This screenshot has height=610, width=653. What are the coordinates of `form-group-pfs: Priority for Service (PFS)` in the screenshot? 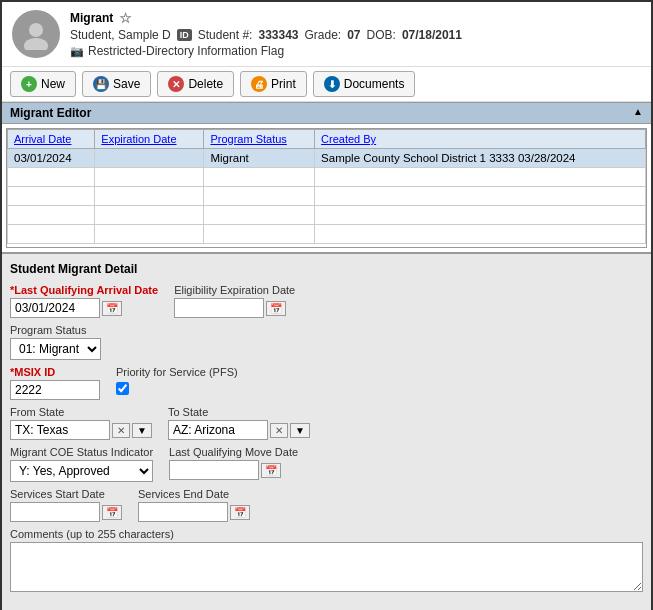 It's located at (177, 383).